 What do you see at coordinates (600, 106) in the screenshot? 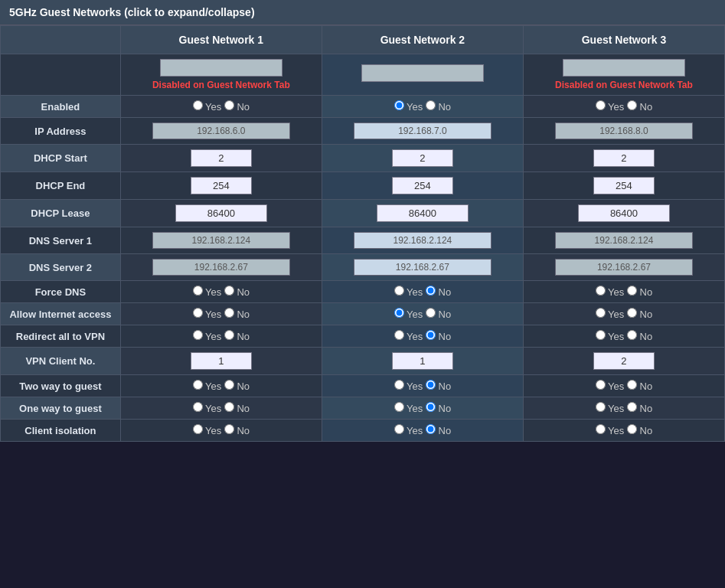
I see `network3-enabled-yes-radio` at bounding box center [600, 106].